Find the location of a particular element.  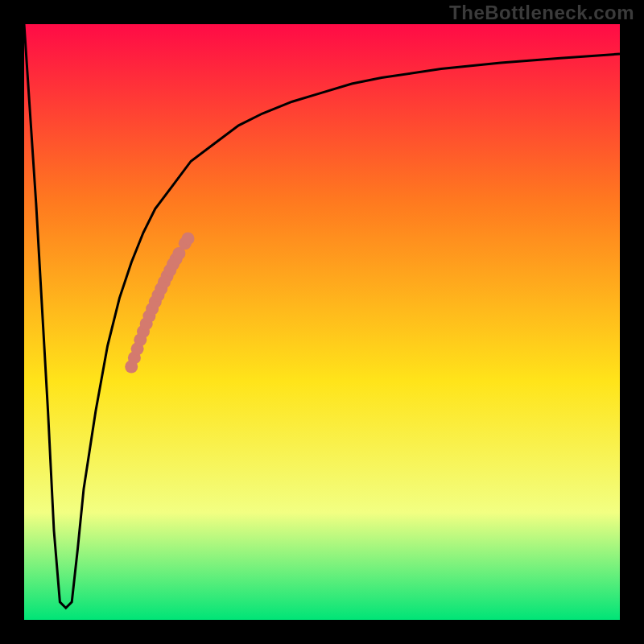

highlight-dot is located at coordinates (188, 238).